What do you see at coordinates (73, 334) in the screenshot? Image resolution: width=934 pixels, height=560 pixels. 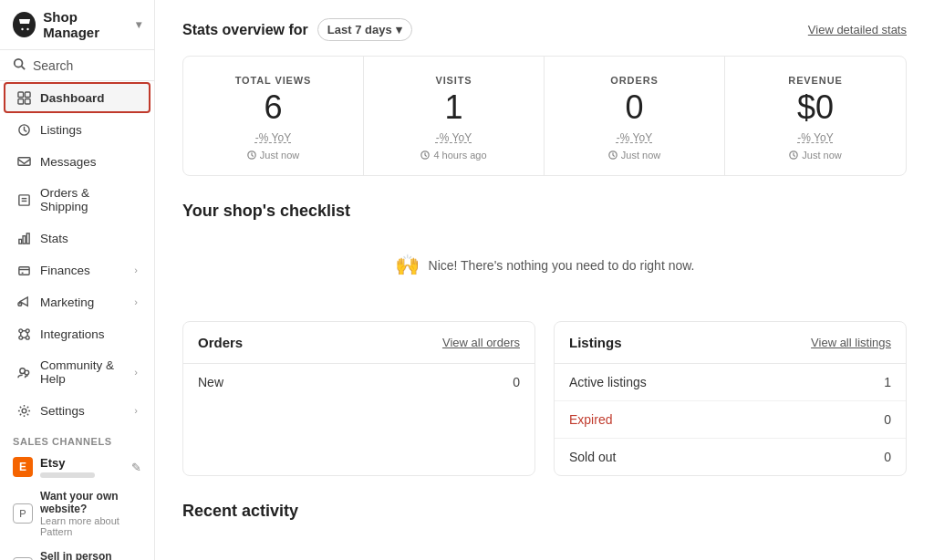 I see `integrations-label: Integrations` at bounding box center [73, 334].